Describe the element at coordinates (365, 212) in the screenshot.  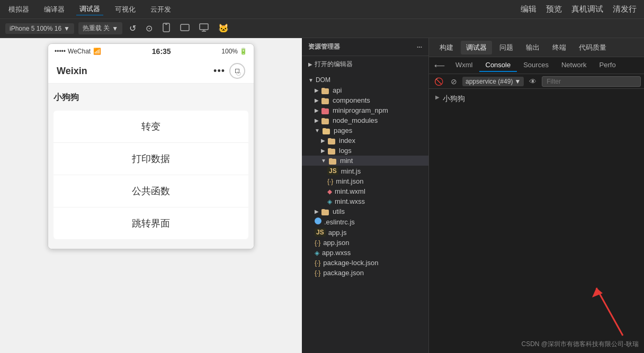
I see `tree-item-utils: ▶ utils` at that location.